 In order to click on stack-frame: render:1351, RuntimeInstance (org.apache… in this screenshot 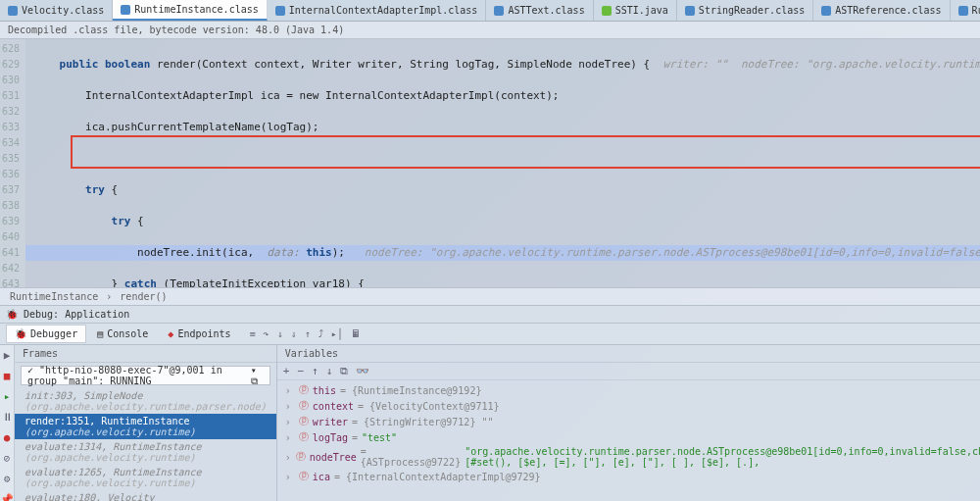, I will do `click(145, 426)`.